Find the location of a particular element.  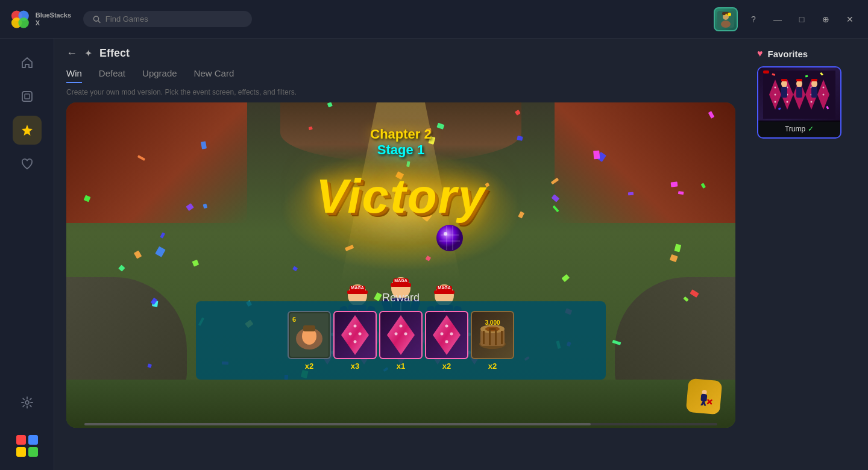

disco-ball-svg is located at coordinates (450, 238).